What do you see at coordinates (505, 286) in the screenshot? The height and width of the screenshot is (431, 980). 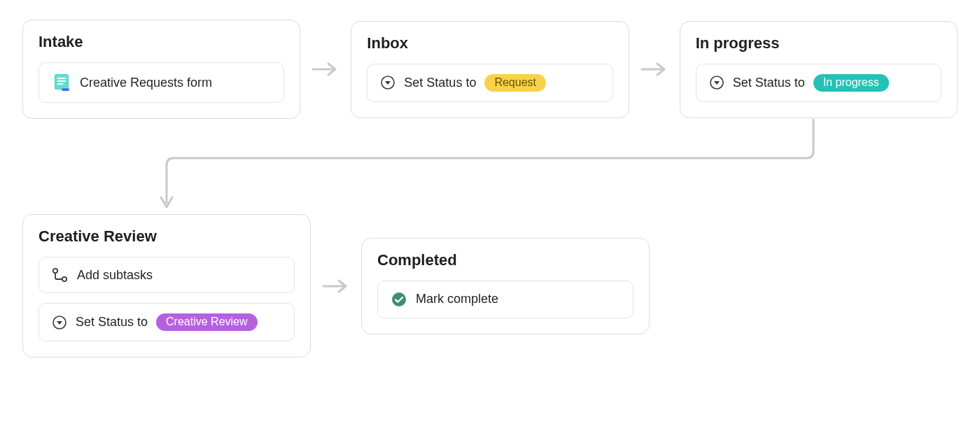 I see `stage-completed: Completed Mark complete` at bounding box center [505, 286].